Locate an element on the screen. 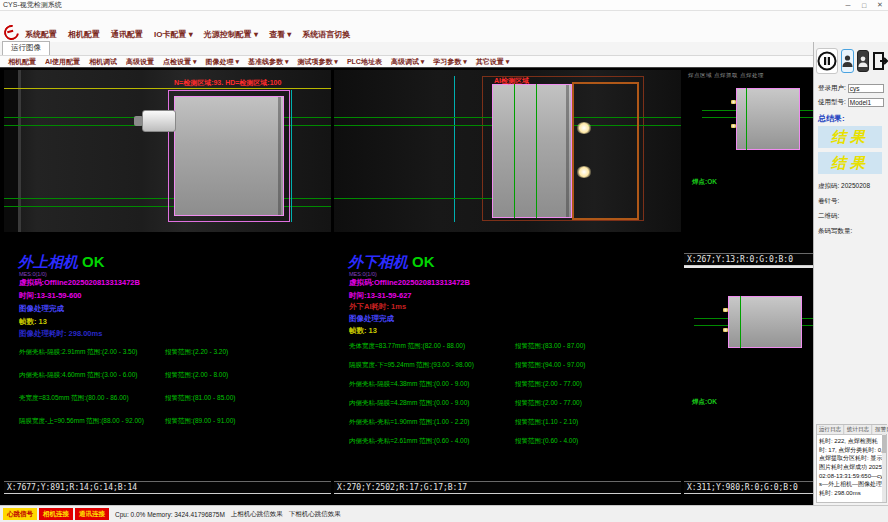  menu-item: 光源控制配置 ▾ is located at coordinates (231, 34).